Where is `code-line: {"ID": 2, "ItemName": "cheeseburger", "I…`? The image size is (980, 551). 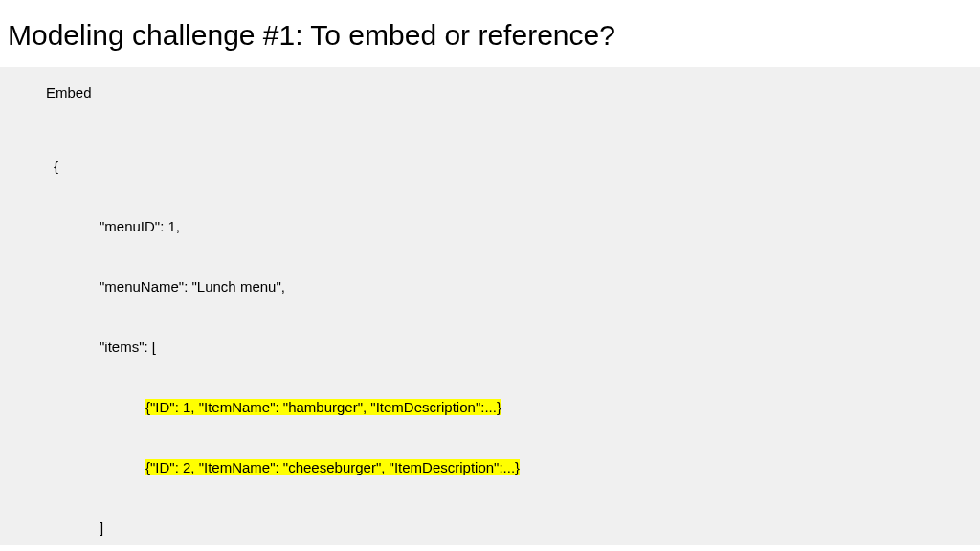 code-line: {"ID": 2, "ItemName": "cheeseburger", "I… is located at coordinates (513, 467).